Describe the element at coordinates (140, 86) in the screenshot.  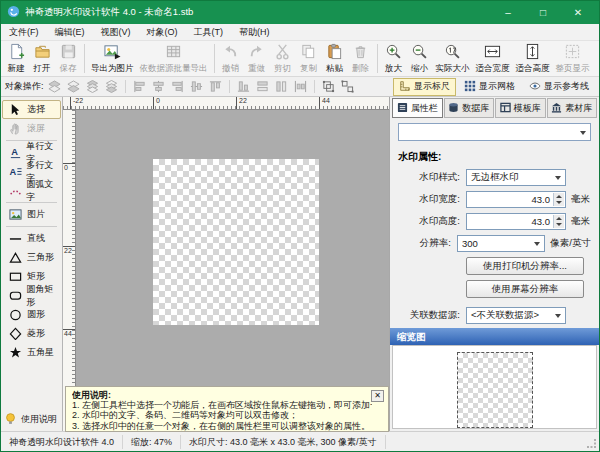
I see `align-left-icon` at that location.